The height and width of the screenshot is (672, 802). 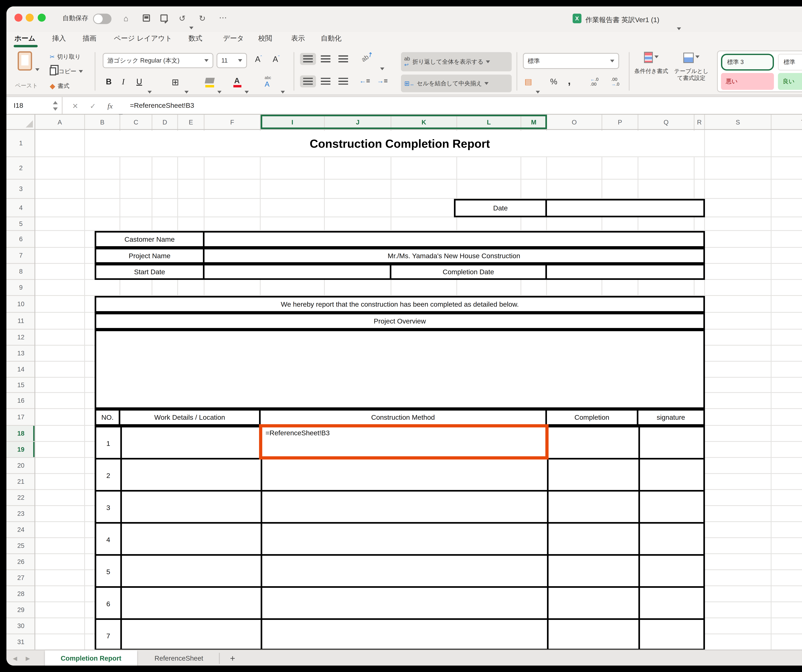 What do you see at coordinates (21, 338) in the screenshot?
I see `row-header-12: 12` at bounding box center [21, 338].